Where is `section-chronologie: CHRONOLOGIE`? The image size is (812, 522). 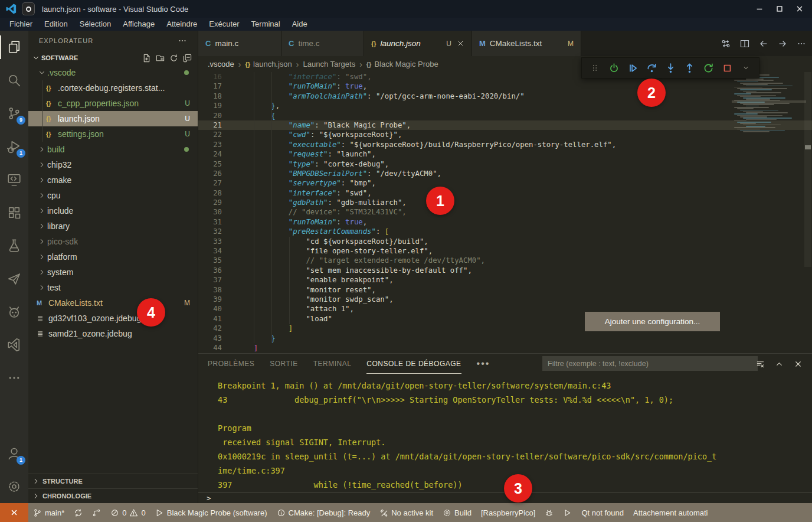
section-chronologie: CHRONOLOGIE is located at coordinates (113, 496).